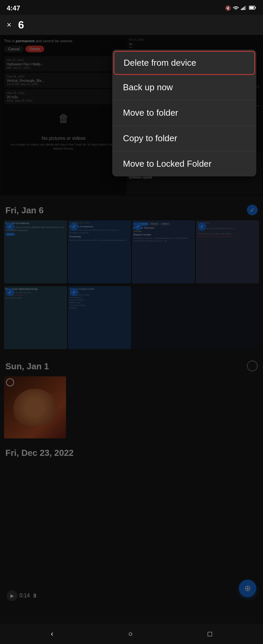 The height and width of the screenshot is (644, 263). Describe the element at coordinates (52, 634) in the screenshot. I see `back-nav-button: ‹` at that location.